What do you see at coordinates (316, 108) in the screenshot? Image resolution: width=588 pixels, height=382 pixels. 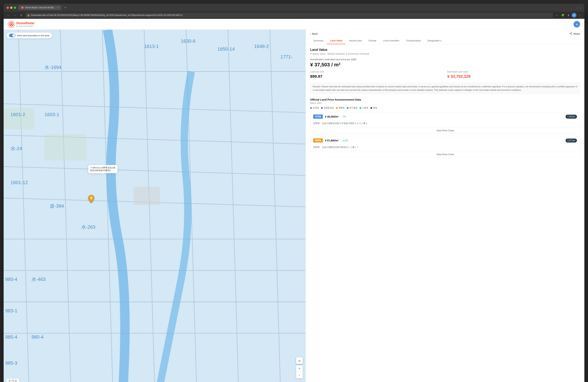 I see `legend-label-residential: 住宅地` at bounding box center [316, 108].